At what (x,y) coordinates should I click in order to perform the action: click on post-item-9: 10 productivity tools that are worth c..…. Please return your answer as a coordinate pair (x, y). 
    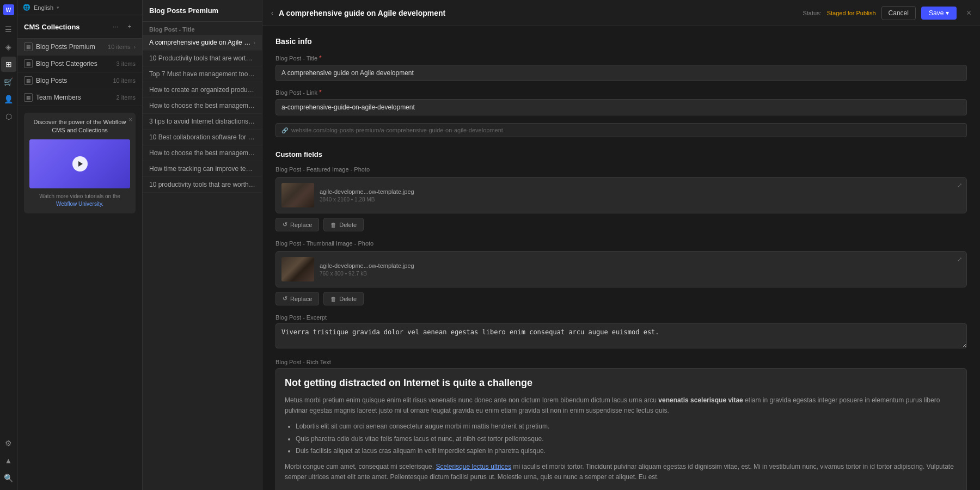
    Looking at the image, I should click on (203, 185).